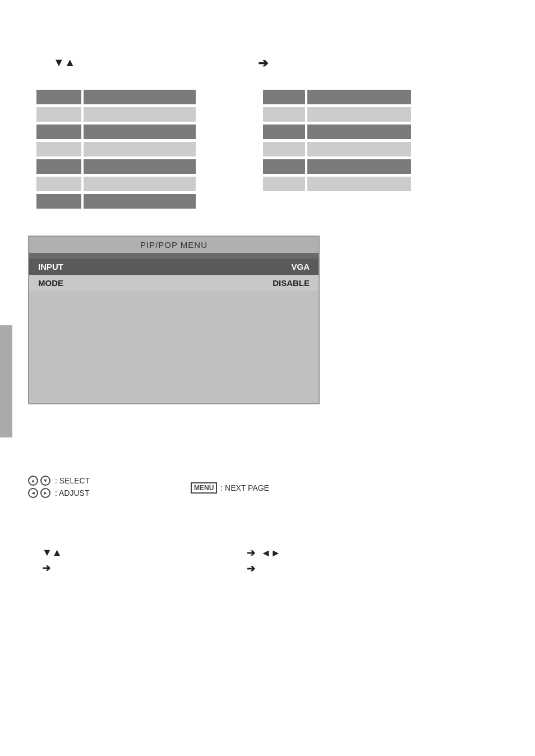  Describe the element at coordinates (224, 150) in the screenshot. I see `menus-container` at that location.